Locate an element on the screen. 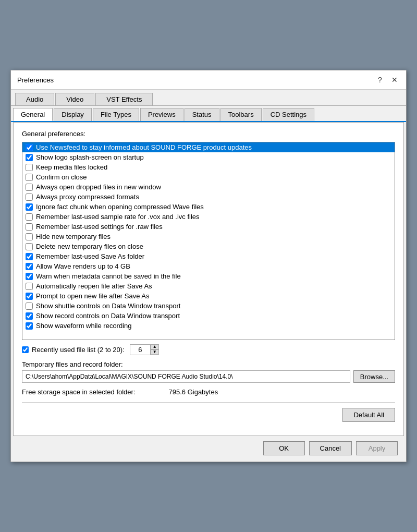 Image resolution: width=417 pixels, height=532 pixels. checkbox-label: Always proxy compressed formats is located at coordinates (88, 197).